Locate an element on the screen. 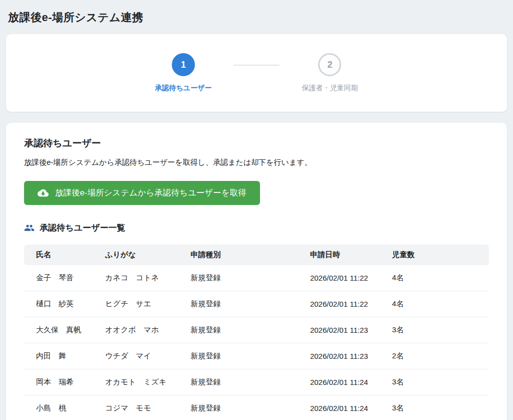 Image resolution: width=513 pixels, height=420 pixels. step-1-label: 承認待ちユーザー is located at coordinates (183, 88).